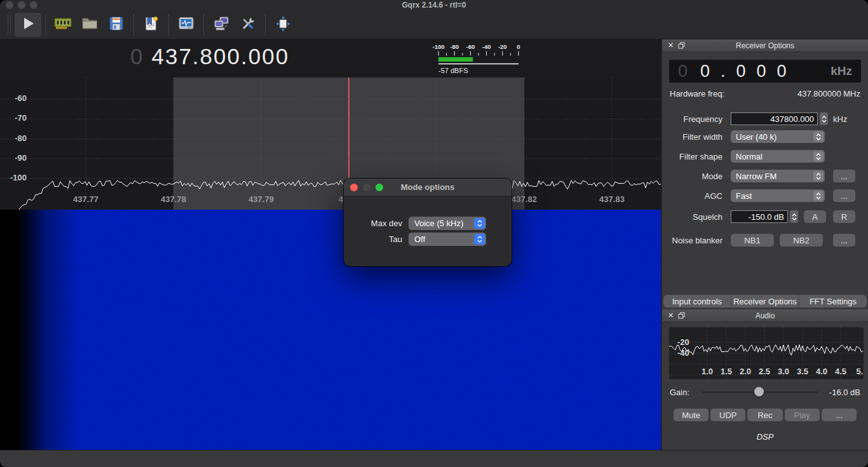  Describe the element at coordinates (173, 200) in the screenshot. I see `x-axis-tick-label: 437.78` at that location.